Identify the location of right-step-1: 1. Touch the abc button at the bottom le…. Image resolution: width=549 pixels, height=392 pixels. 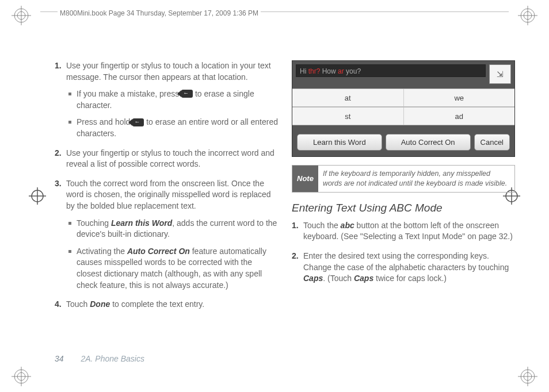
(403, 231).